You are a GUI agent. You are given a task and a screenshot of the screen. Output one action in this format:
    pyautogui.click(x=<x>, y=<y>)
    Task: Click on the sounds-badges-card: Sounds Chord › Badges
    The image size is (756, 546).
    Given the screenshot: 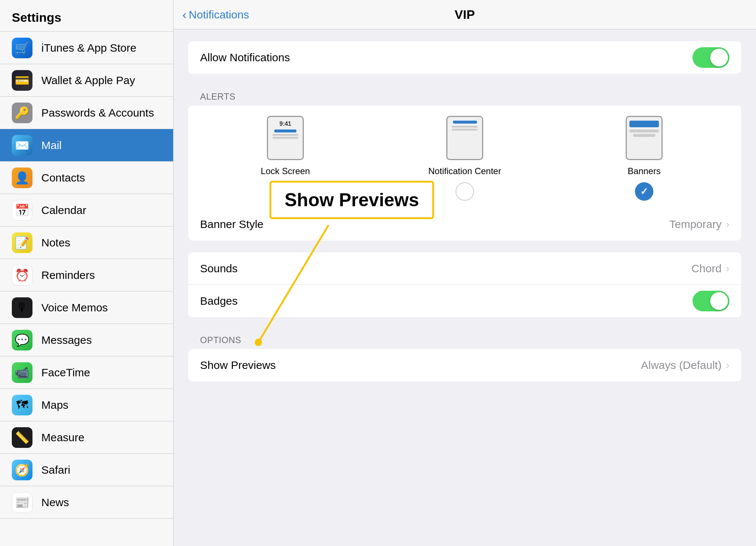 What is the action you would take?
    pyautogui.click(x=465, y=285)
    